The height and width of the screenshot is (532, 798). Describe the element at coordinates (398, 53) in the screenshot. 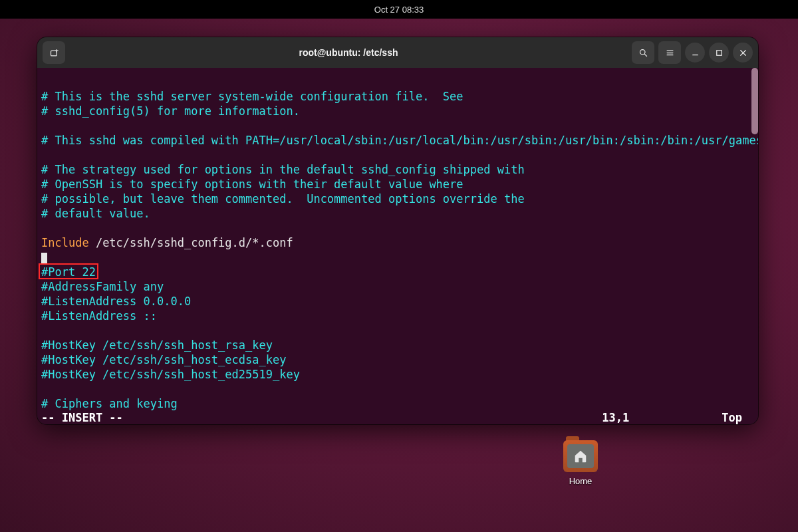

I see `window-titlebar: root@ubuntu: /etc/ssh` at that location.